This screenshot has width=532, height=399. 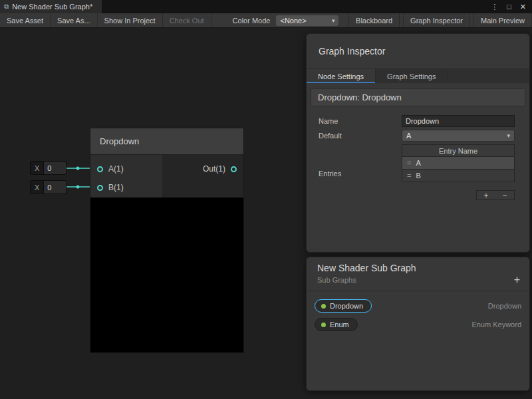 What do you see at coordinates (360, 172) in the screenshot?
I see `entries-label: Entries` at bounding box center [360, 172].